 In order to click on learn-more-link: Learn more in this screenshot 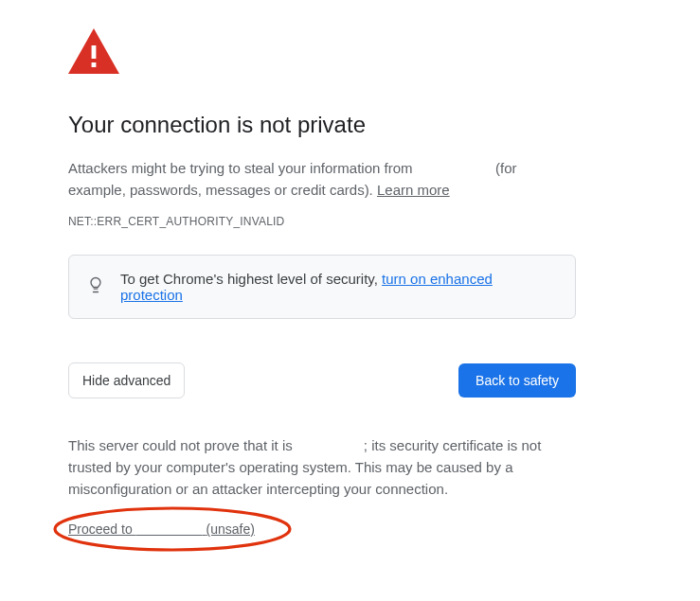, I will do `click(413, 189)`.